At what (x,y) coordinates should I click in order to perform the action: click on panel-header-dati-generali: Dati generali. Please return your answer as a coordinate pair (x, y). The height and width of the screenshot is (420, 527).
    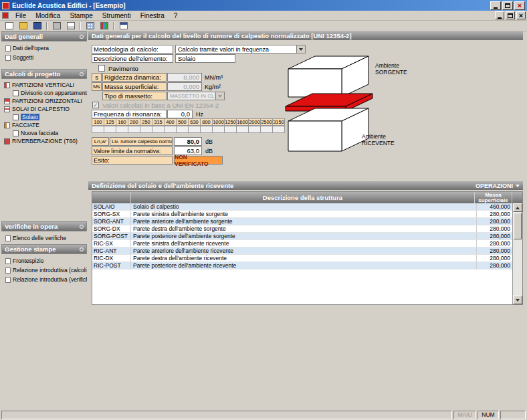
    Looking at the image, I should click on (44, 36).